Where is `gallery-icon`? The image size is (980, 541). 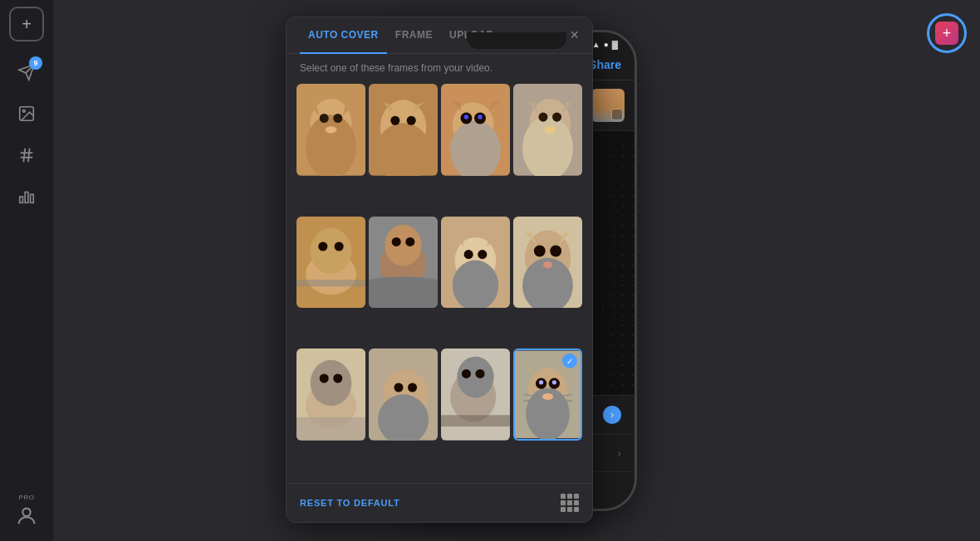 gallery-icon is located at coordinates (27, 114).